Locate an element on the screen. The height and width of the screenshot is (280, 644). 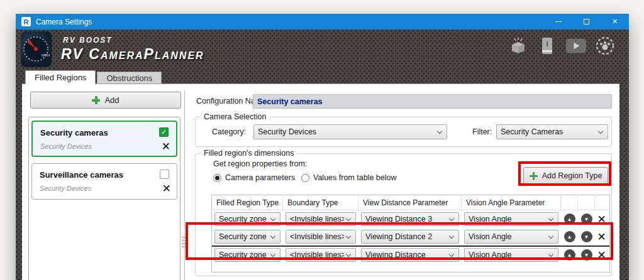
support-paw-icon is located at coordinates (605, 46).